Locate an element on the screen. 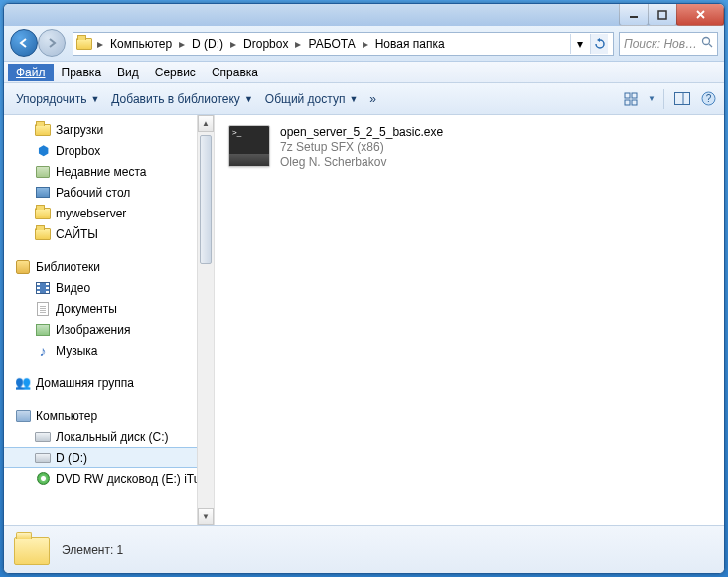 The height and width of the screenshot is (577, 728). address-bar: ▸ Компьютер ▸ D (D:) ▸ Dropbox ▸ РАБОТА … is located at coordinates (344, 44).